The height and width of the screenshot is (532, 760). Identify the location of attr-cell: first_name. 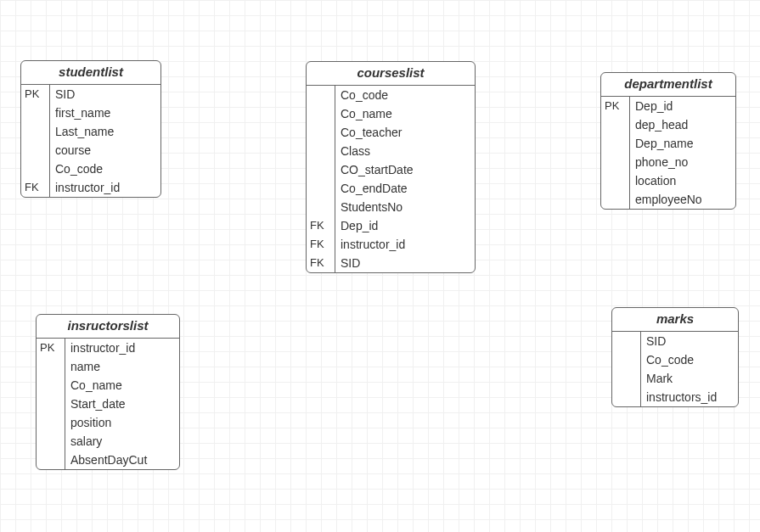
(105, 113).